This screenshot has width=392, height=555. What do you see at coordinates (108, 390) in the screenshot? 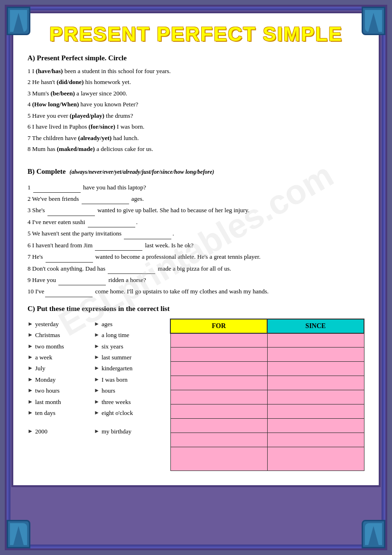
I see `word-label: hours` at bounding box center [108, 390].